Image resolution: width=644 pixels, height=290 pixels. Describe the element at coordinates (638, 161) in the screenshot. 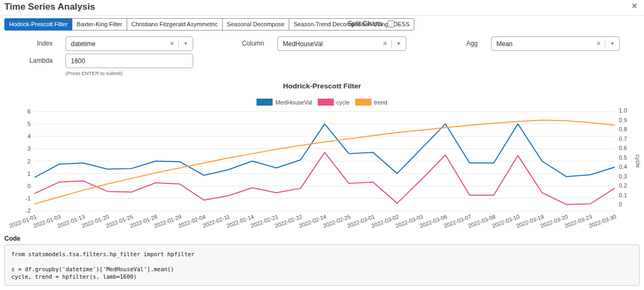

I see `right-axis-title: cycle` at that location.